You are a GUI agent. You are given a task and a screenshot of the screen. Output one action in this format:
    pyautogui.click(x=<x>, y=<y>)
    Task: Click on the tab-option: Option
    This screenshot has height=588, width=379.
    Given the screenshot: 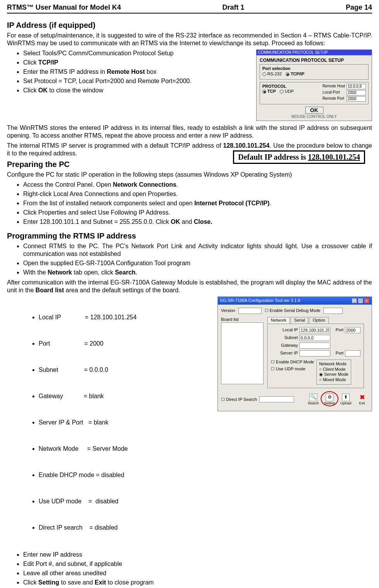 What is the action you would take?
    pyautogui.click(x=319, y=320)
    